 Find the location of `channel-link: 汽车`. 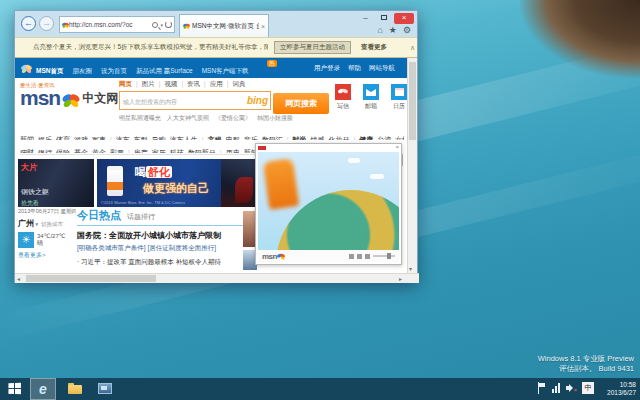

channel-link: 汽车 is located at coordinates (123, 138).